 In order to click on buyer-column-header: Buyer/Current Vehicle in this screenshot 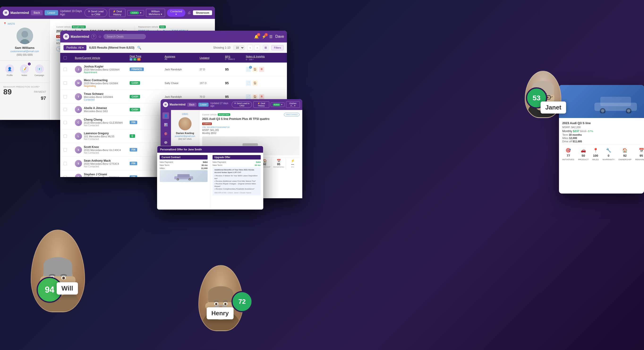, I will do `click(101, 58)`.